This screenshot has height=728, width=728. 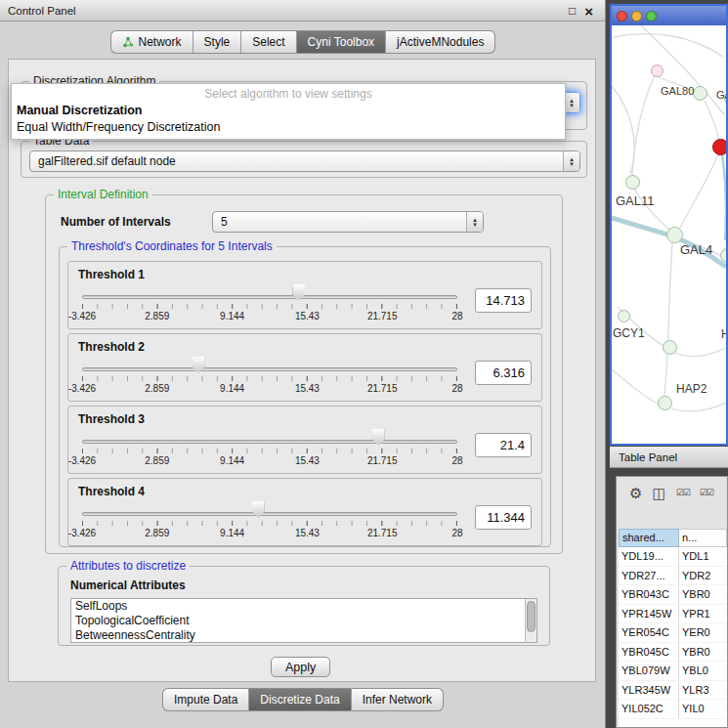 What do you see at coordinates (304, 635) in the screenshot?
I see `list-item: BetweennessCentrality` at bounding box center [304, 635].